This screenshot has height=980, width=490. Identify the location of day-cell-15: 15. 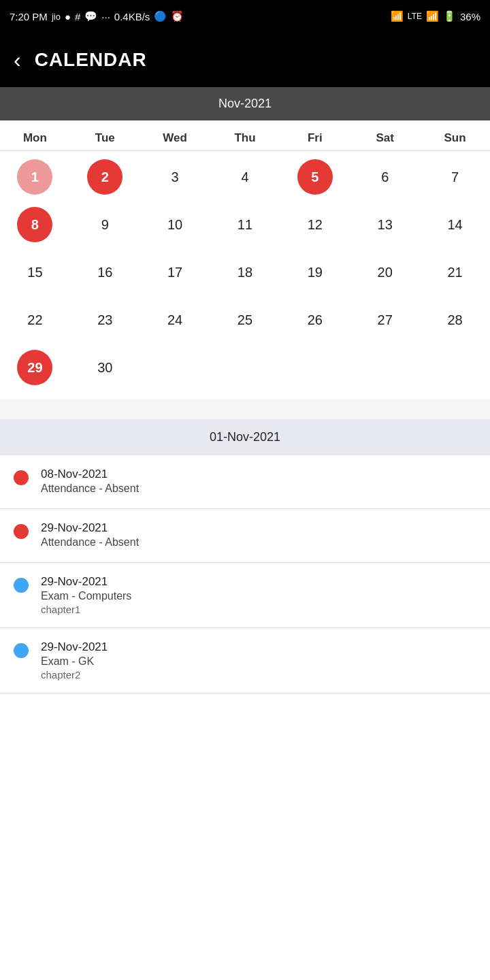
(35, 272).